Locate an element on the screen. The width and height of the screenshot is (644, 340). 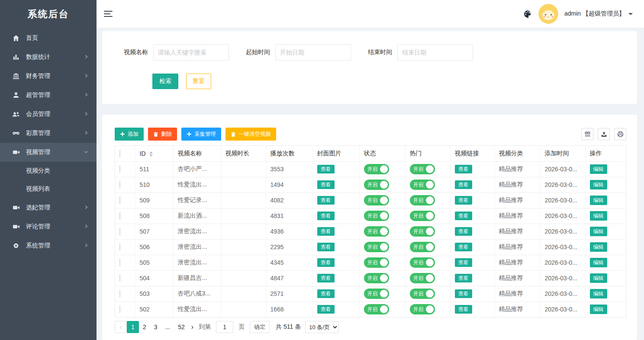
collect-manage-button: 采集管理 is located at coordinates (201, 134).